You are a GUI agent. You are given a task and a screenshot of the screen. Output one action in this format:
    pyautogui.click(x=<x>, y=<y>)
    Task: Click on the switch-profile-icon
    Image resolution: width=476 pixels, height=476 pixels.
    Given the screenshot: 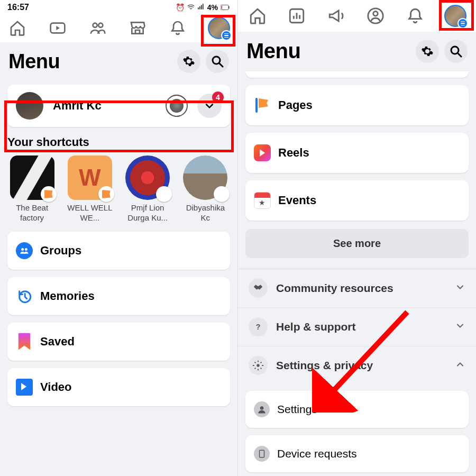 What is the action you would take?
    pyautogui.click(x=177, y=106)
    